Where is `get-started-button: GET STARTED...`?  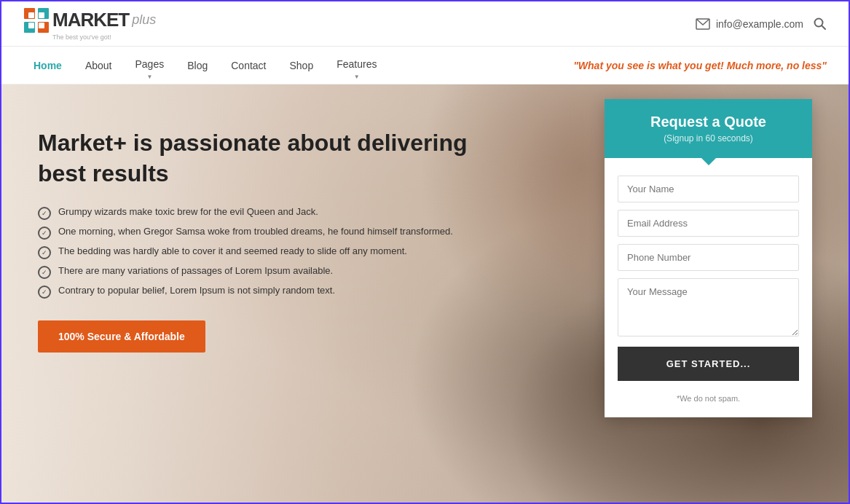
get-started-button: GET STARTED... is located at coordinates (708, 364).